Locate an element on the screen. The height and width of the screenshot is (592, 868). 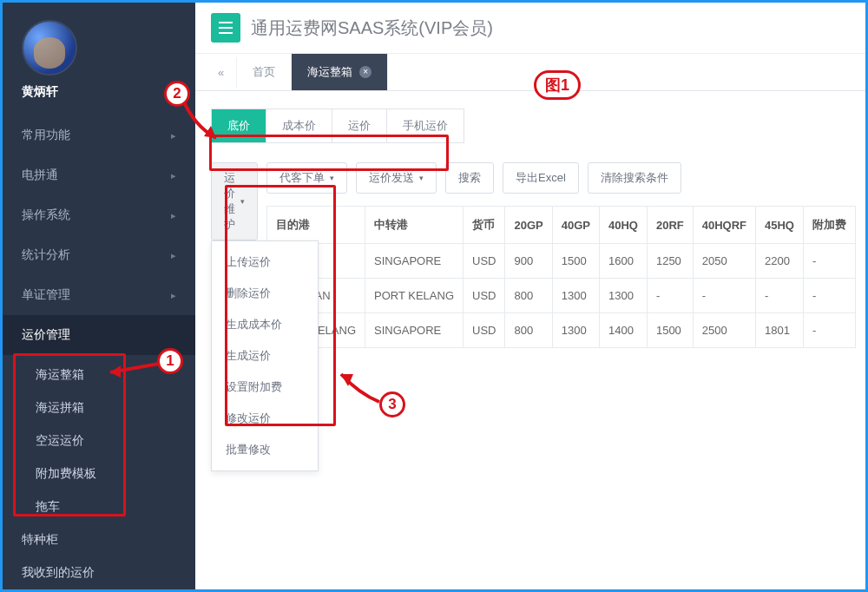
clear-button: 清除搜索条件 is located at coordinates (635, 178).